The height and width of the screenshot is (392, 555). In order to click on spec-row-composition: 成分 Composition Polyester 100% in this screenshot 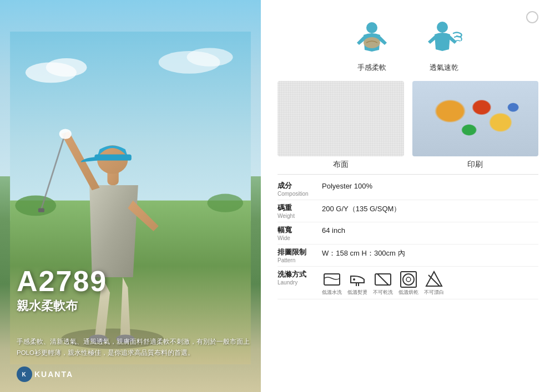, I will do `click(408, 189)`.